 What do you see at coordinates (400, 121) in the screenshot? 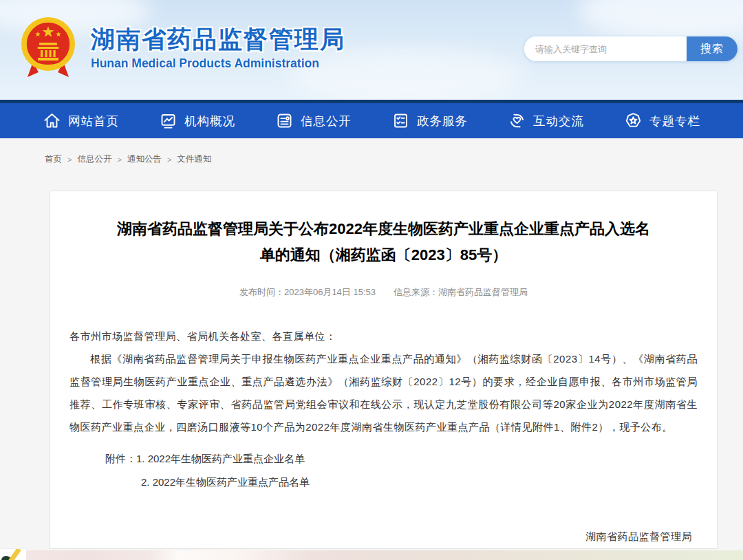
I see `checklist-icon` at bounding box center [400, 121].